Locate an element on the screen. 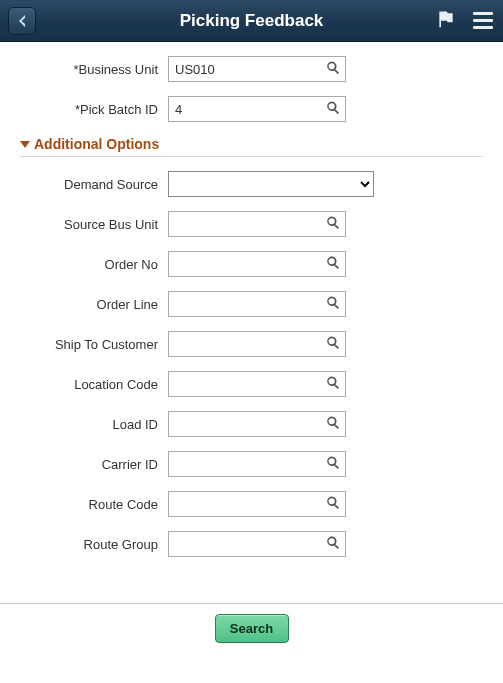 The width and height of the screenshot is (503, 683). field-order-no is located at coordinates (257, 264).